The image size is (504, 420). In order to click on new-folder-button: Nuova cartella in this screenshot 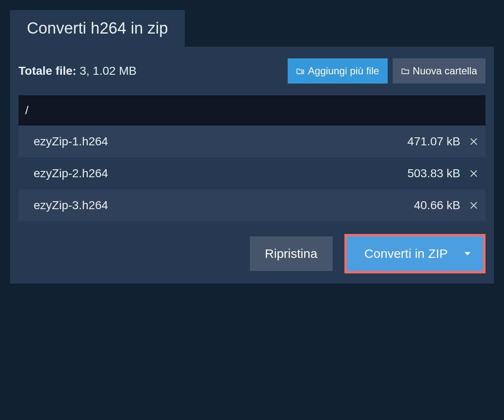, I will do `click(439, 71)`.